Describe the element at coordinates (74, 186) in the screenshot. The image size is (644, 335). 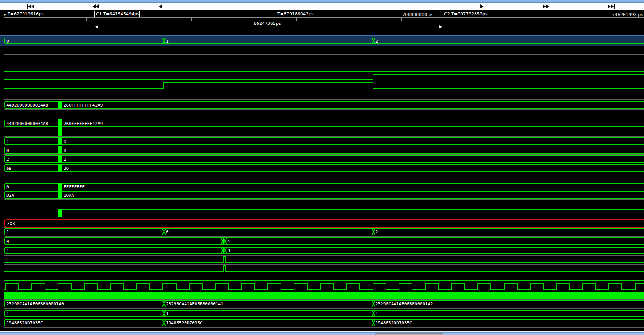
I see `bus-value: FFFFFFFF` at that location.